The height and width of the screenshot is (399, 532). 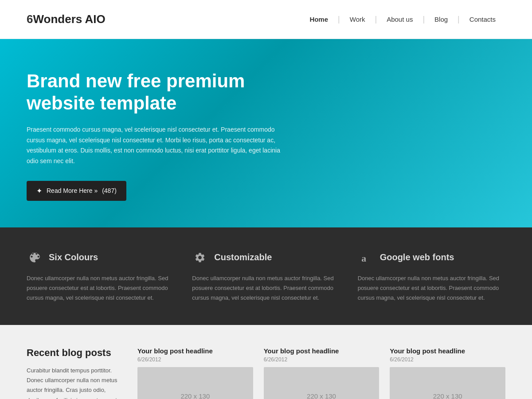 What do you see at coordinates (100, 276) in the screenshot?
I see `feature-col-palette: Six ColoursDonec ullamcorper nulla non m…` at bounding box center [100, 276].